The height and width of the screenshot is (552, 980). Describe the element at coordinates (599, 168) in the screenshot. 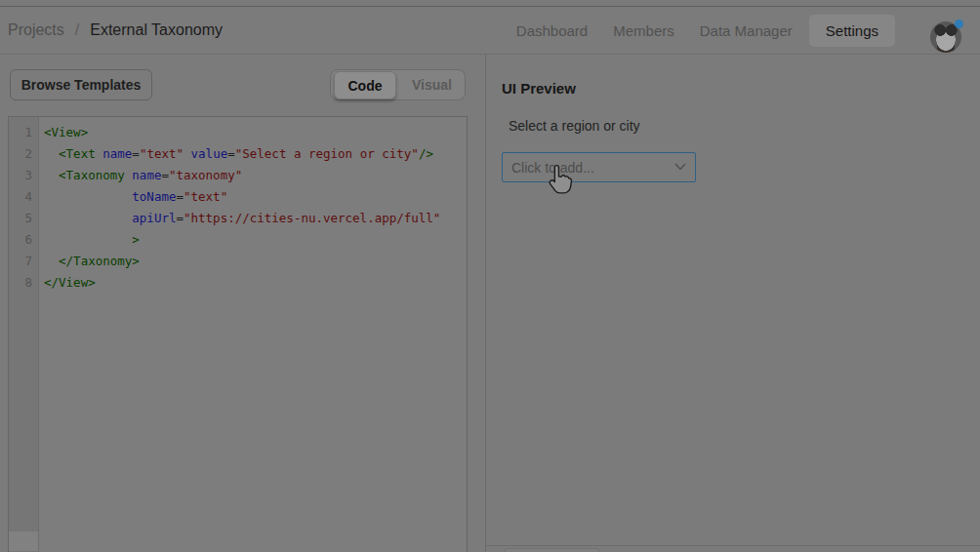

I see `taxonomy-dropdown: Click to add...` at that location.